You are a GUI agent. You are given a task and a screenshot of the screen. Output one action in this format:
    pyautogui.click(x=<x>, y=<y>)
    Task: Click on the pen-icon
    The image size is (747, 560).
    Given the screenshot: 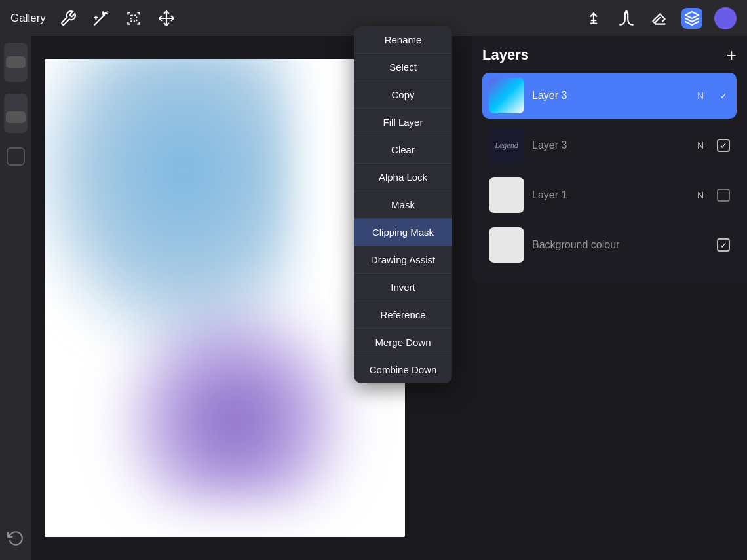 What is the action you would take?
    pyautogui.click(x=594, y=18)
    